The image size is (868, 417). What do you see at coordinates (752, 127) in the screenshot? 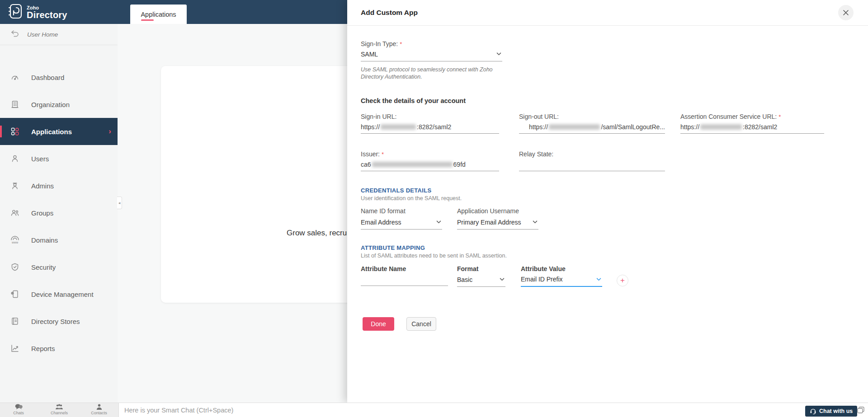
I see `acs-url-input: https://:8282/saml2` at bounding box center [752, 127].